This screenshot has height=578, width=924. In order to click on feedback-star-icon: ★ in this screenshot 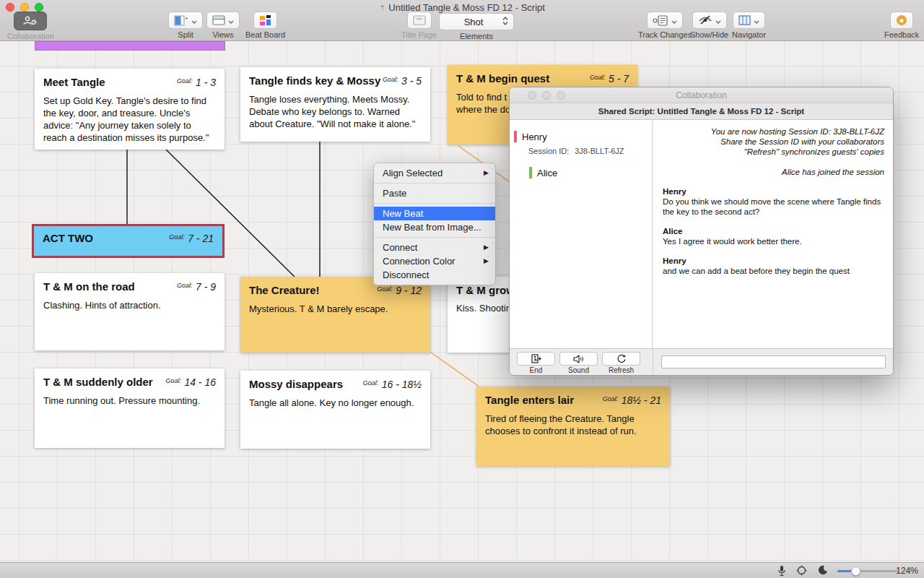, I will do `click(902, 20)`.